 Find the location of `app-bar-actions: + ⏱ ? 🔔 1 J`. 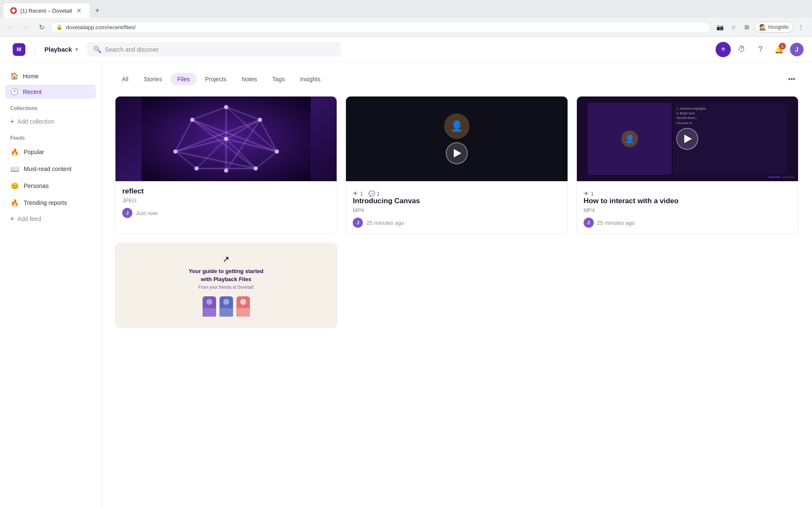

app-bar-actions: + ⏱ ? 🔔 1 J is located at coordinates (760, 50).